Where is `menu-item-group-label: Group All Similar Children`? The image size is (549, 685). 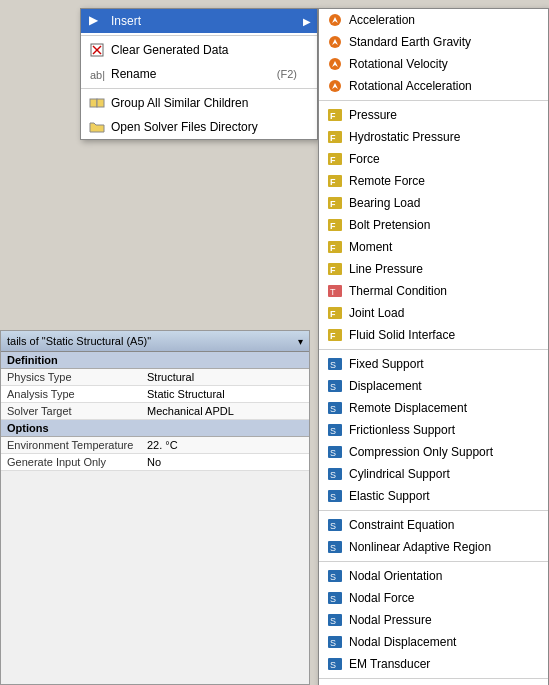 menu-item-group-label: Group All Similar Children is located at coordinates (180, 103).